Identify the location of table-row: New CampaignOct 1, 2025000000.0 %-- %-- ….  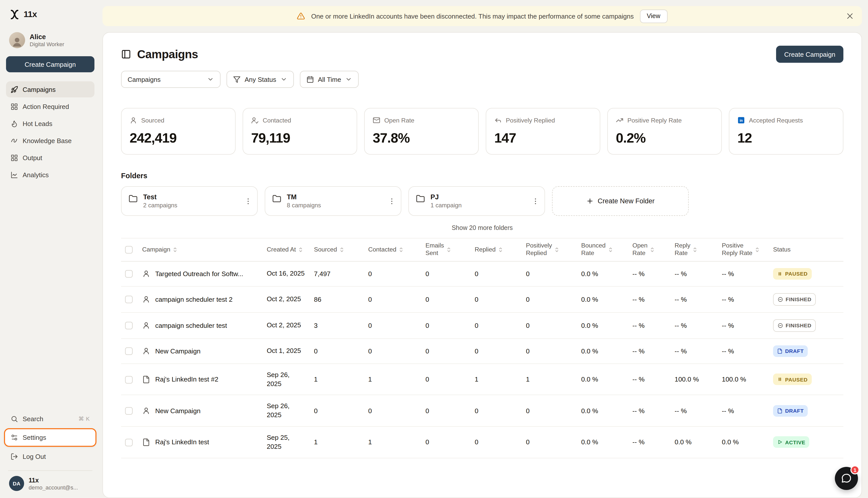
(482, 351).